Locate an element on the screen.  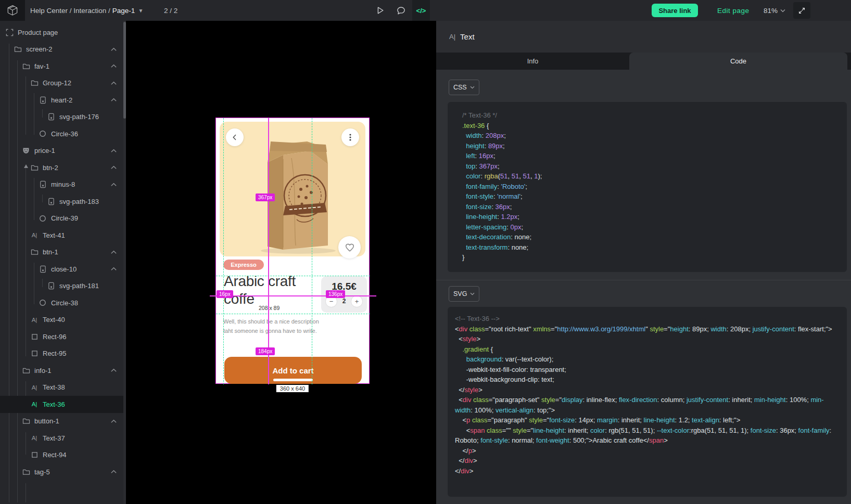
layer-row-text-37: A|Text-37 is located at coordinates (61, 438).